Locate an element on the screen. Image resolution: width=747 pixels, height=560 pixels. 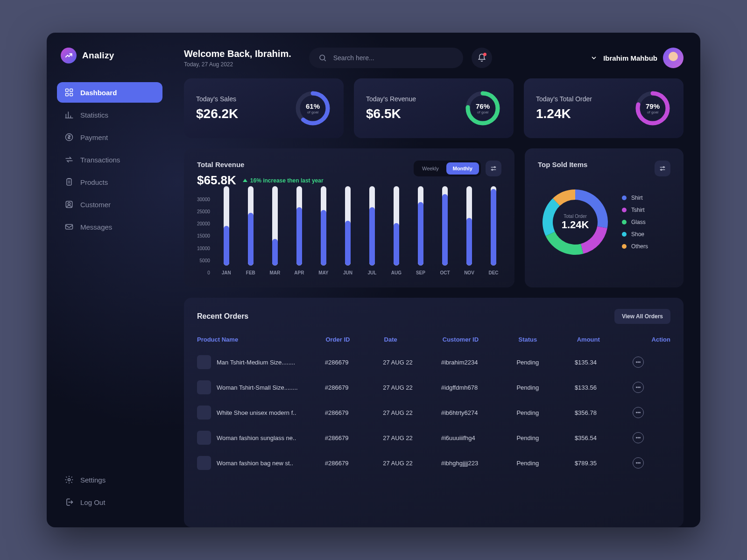
table-row: Man Tshirt-Medium Size........ #286679 2… is located at coordinates (432, 362).